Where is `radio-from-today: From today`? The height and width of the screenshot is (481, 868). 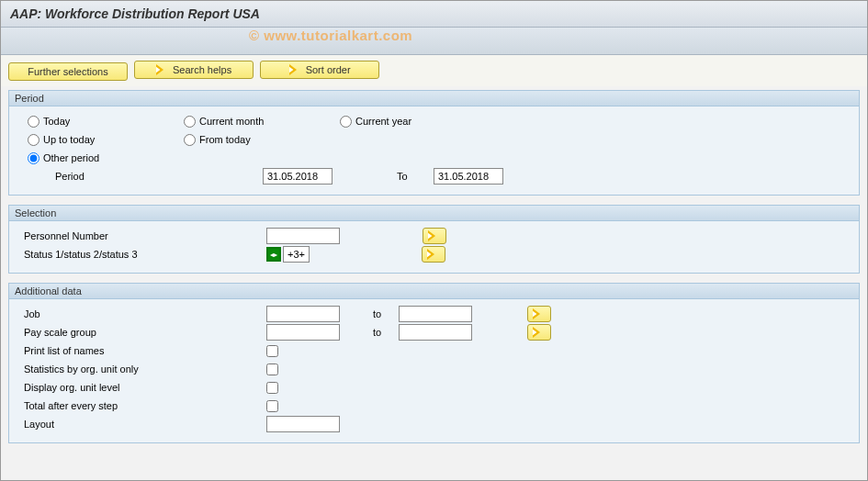 radio-from-today: From today is located at coordinates (253, 140).